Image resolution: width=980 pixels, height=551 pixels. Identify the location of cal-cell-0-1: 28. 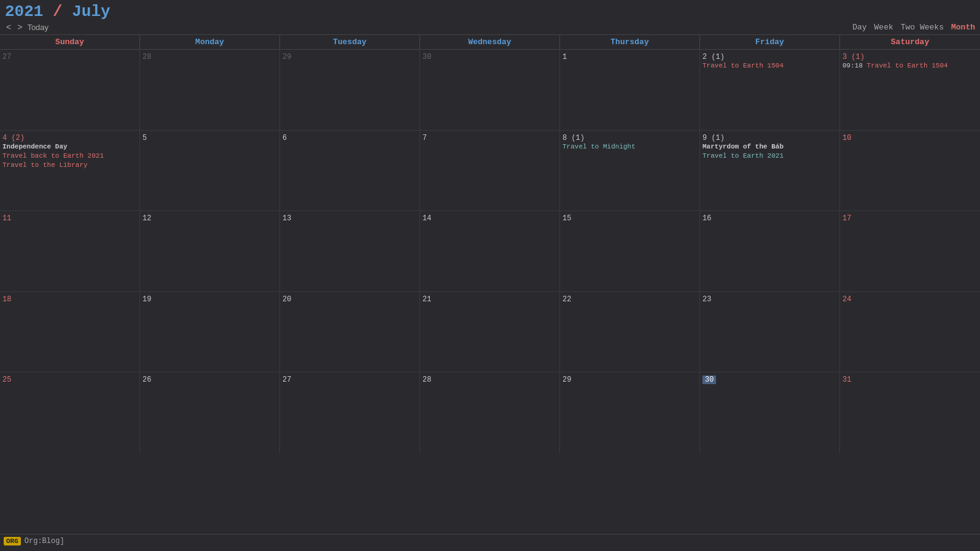
(210, 90).